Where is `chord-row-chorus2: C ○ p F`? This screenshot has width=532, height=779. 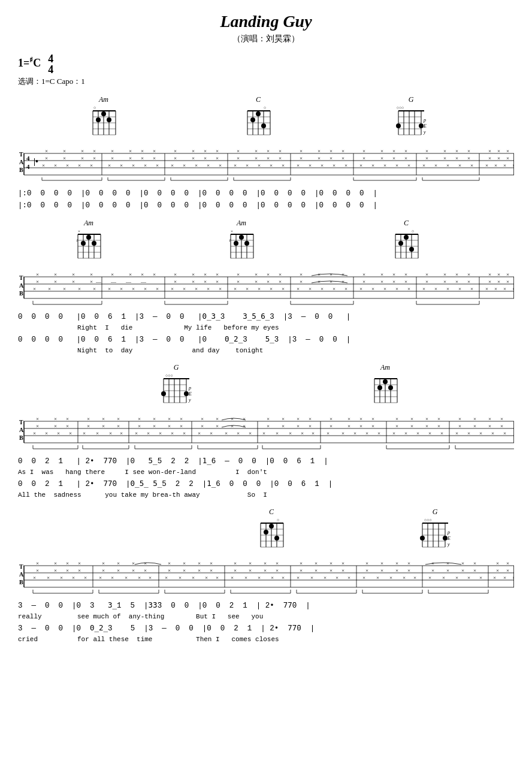 chord-row-chorus2: C ○ p F is located at coordinates (266, 533).